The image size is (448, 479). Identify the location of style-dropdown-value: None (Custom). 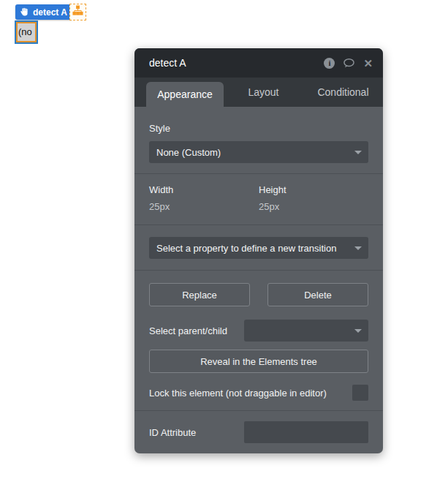
(189, 152).